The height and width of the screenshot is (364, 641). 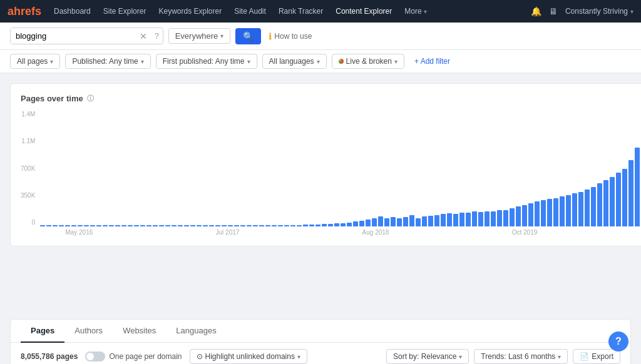 I want to click on add-filter-btn: + Add filter, so click(x=432, y=61).